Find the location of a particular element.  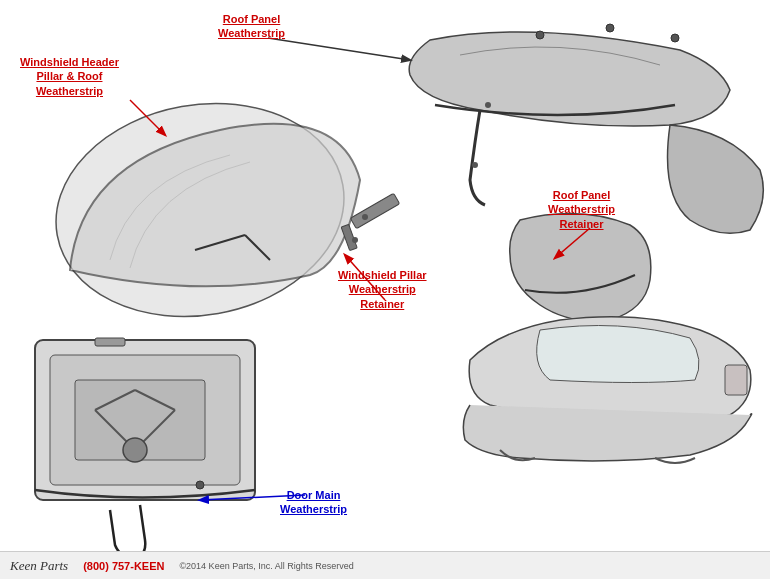

footer: Keen Parts (800) 757-KEEN ©2014 Keen Par… is located at coordinates (385, 565).